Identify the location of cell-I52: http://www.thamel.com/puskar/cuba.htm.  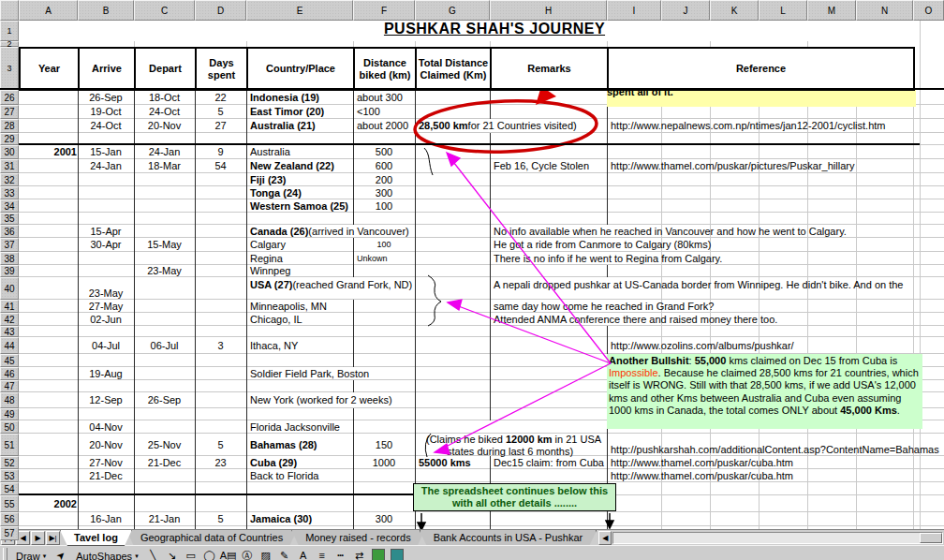
(775, 463).